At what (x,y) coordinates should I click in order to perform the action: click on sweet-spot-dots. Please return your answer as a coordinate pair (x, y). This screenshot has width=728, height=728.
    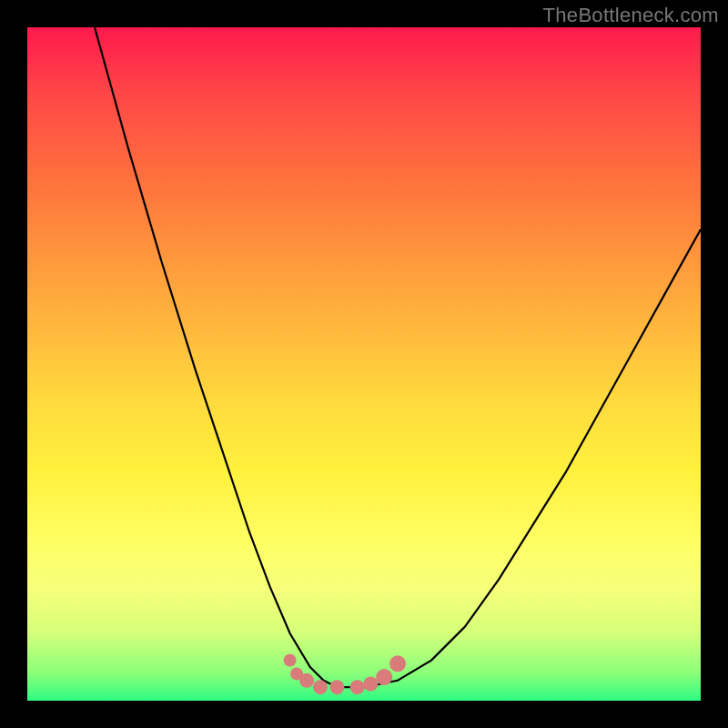
    Looking at the image, I should click on (345, 675).